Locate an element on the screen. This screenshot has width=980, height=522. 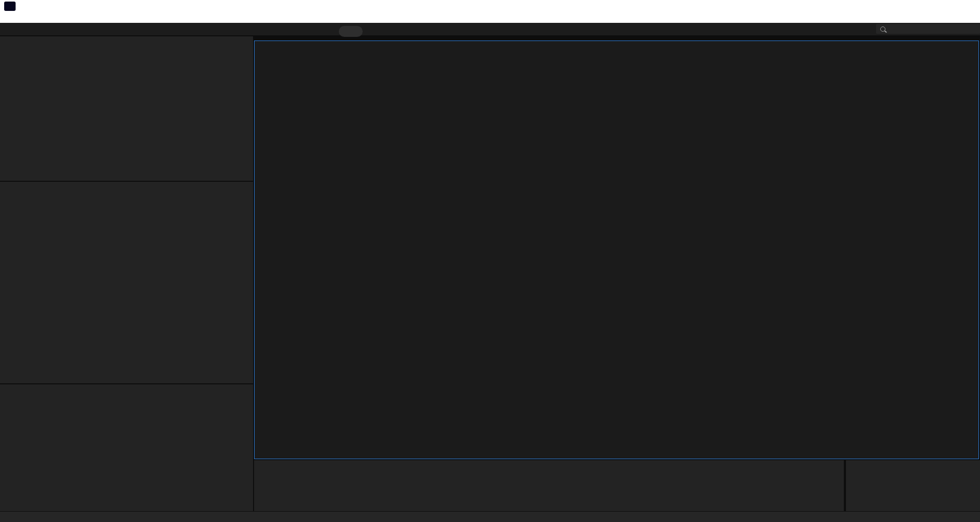
properties-panel is located at coordinates (127, 283).